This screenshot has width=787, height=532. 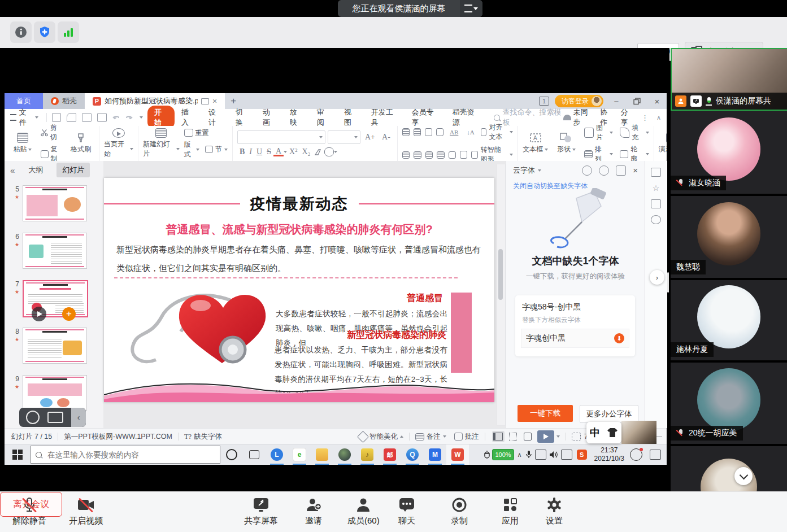 I want to click on tray-camera-icon, so click(x=541, y=455).